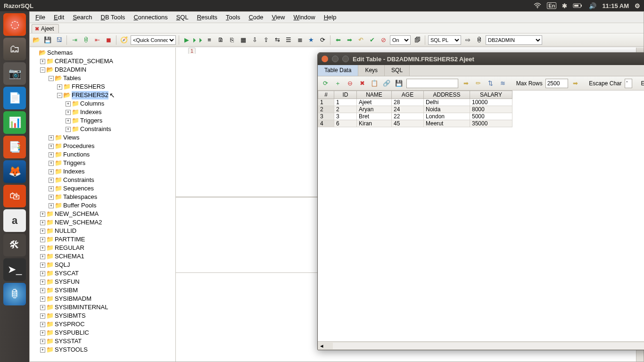  I want to click on new-query-icon: ⎘, so click(232, 40).